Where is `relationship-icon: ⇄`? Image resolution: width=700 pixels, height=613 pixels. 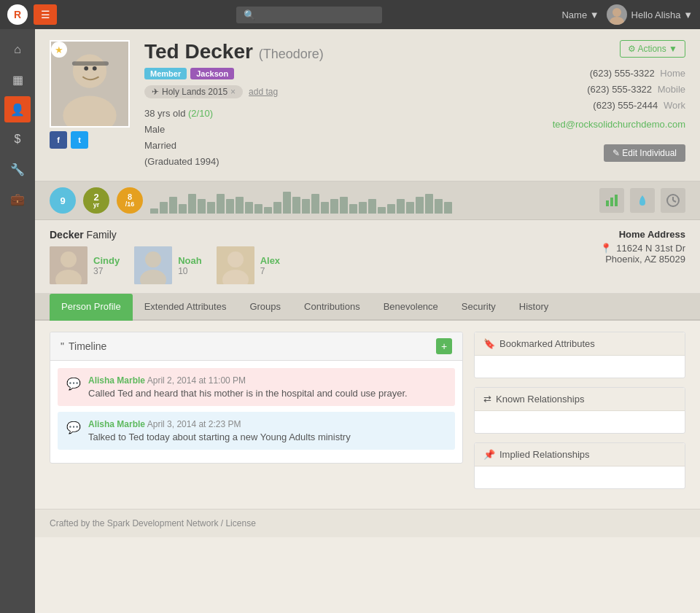 relationship-icon: ⇄ is located at coordinates (487, 399).